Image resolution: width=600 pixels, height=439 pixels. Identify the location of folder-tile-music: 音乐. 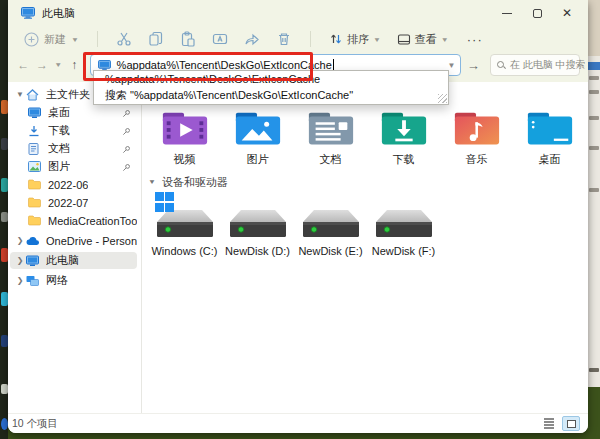
(476, 138).